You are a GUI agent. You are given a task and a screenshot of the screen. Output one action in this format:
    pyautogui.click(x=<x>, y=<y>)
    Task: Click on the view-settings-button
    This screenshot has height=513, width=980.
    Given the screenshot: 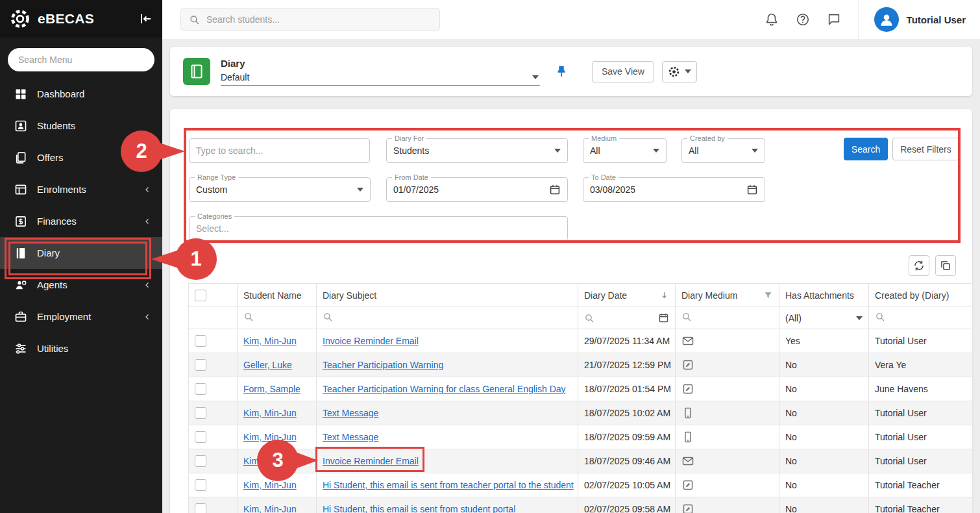 What is the action you would take?
    pyautogui.click(x=680, y=71)
    